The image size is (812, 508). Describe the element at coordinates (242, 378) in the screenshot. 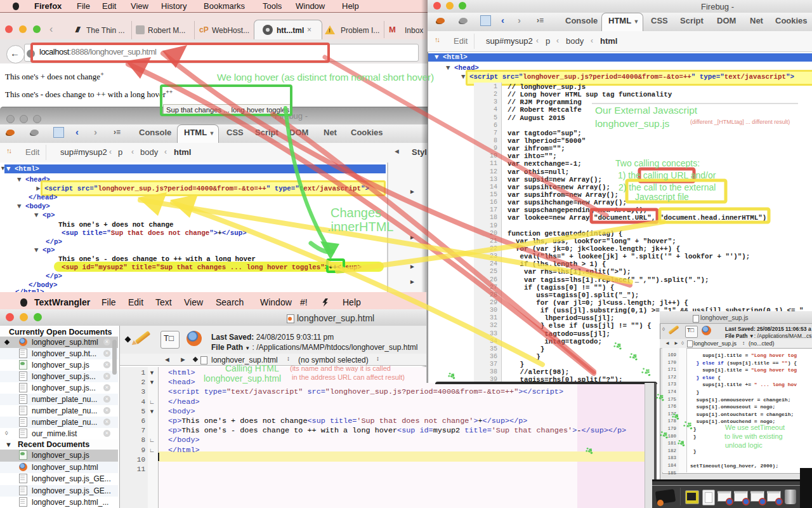

I see `svg-text: longhover_sup.html` at that location.